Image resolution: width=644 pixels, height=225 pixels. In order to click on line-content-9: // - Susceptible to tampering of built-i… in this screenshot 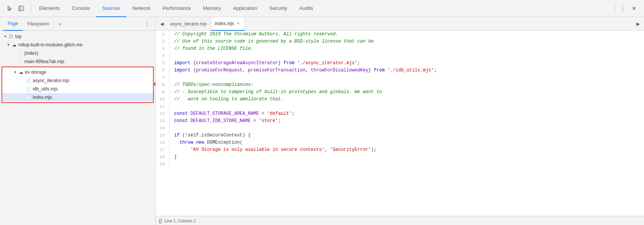, I will do `click(407, 92)`.